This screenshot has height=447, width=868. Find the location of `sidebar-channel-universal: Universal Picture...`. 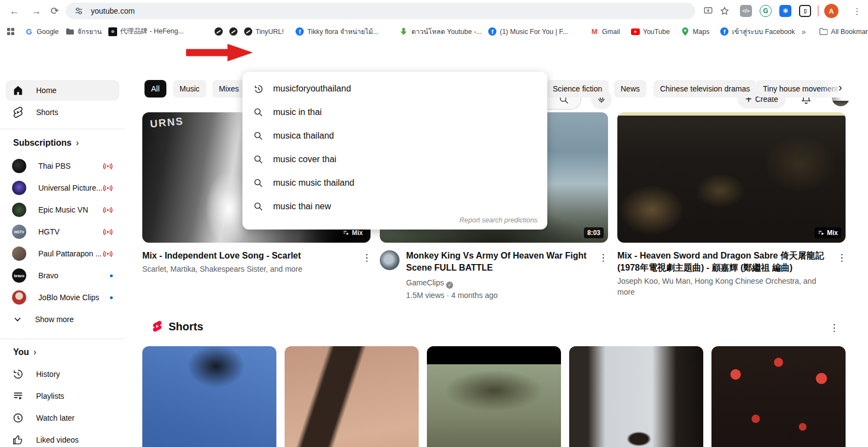

sidebar-channel-universal: Universal Picture... is located at coordinates (62, 188).